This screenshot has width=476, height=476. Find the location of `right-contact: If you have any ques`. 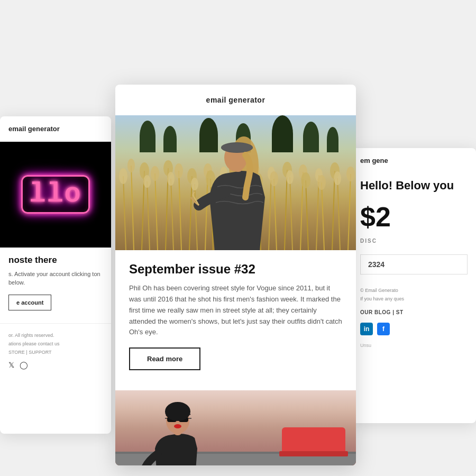

right-contact: If you have any ques is located at coordinates (382, 299).